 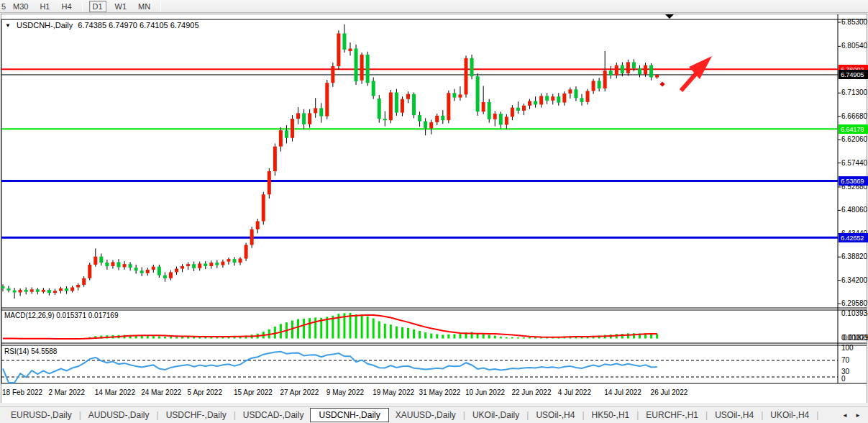 What do you see at coordinates (854, 163) in the screenshot?
I see `price-axis-label: 6.57440` at bounding box center [854, 163].